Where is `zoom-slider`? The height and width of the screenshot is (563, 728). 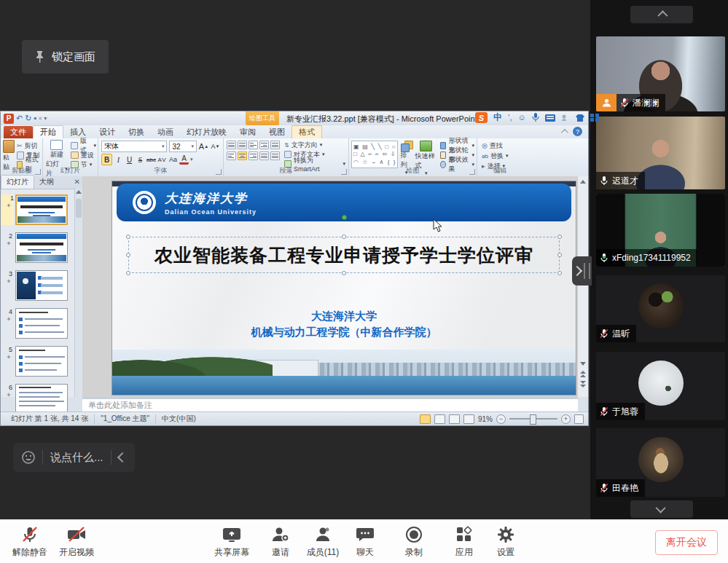
zoom-slider is located at coordinates (533, 419).